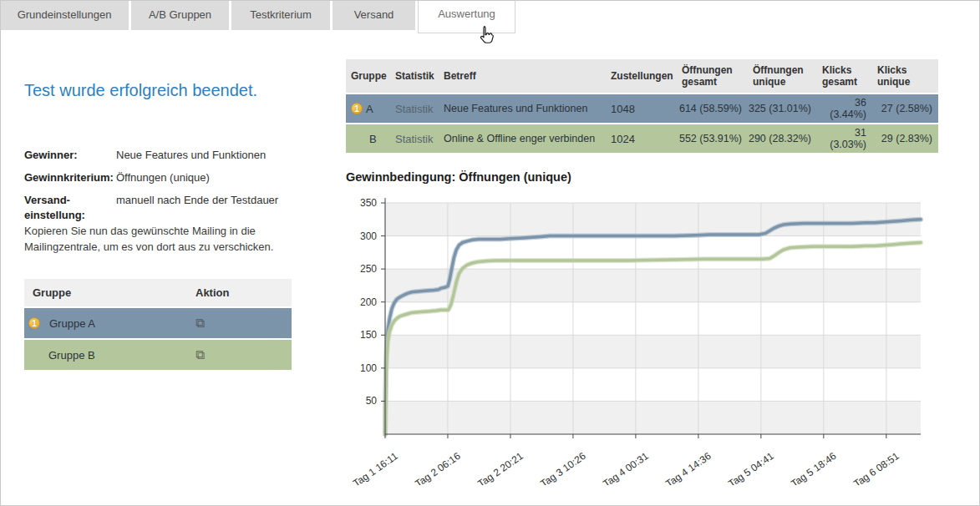 The height and width of the screenshot is (506, 980). What do you see at coordinates (524, 109) in the screenshot?
I see `betreff-cell: Neue Features und Funktionen` at bounding box center [524, 109].